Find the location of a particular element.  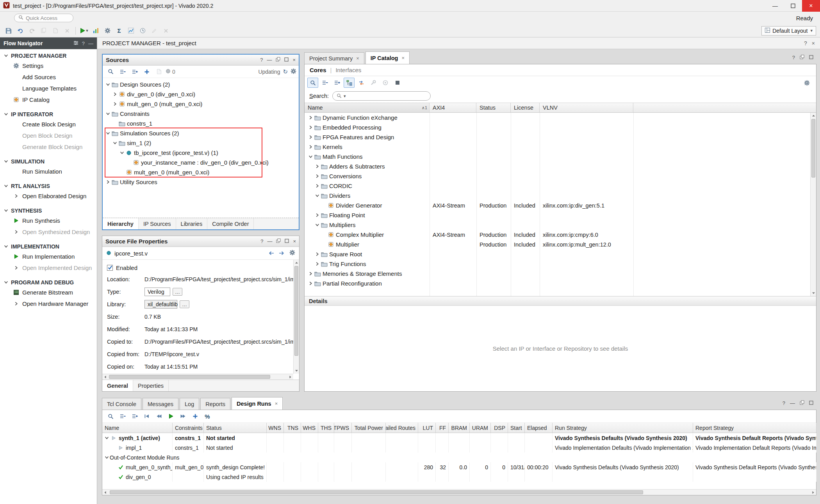

ip-catalog-row-trig-functions: Trig Functions is located at coordinates (560, 264).